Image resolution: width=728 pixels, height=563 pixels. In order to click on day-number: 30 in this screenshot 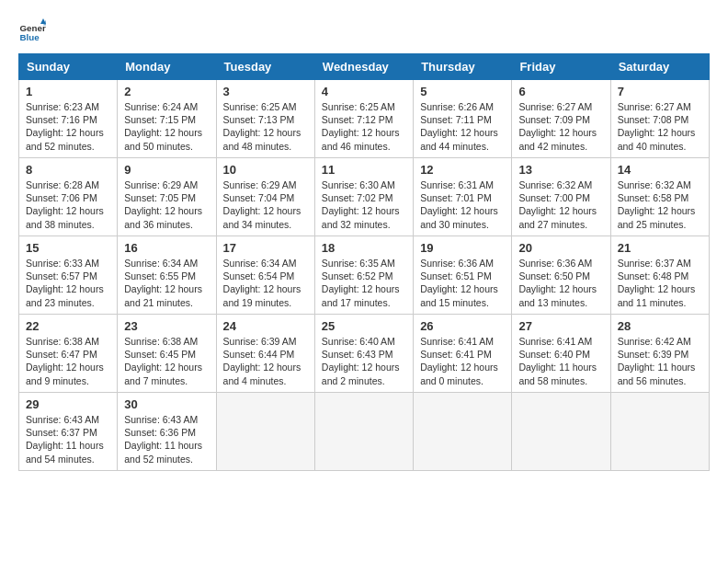, I will do `click(166, 405)`.